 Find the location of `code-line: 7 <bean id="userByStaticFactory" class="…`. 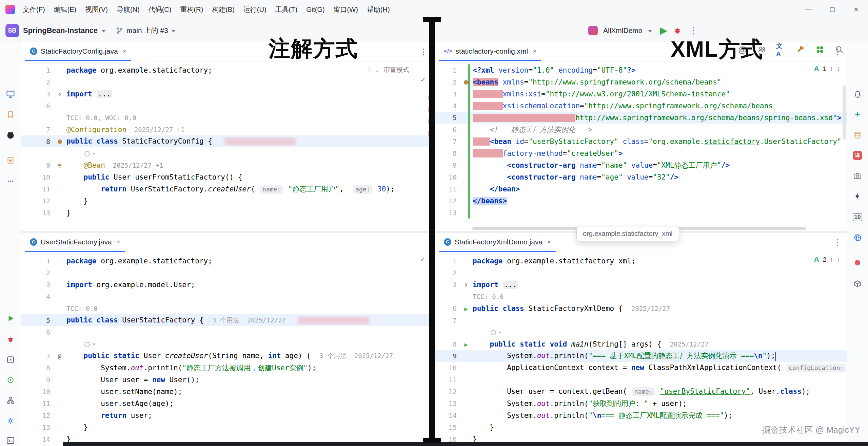

code-line: 7 <bean id="userByStaticFactory" class="… is located at coordinates (641, 141).